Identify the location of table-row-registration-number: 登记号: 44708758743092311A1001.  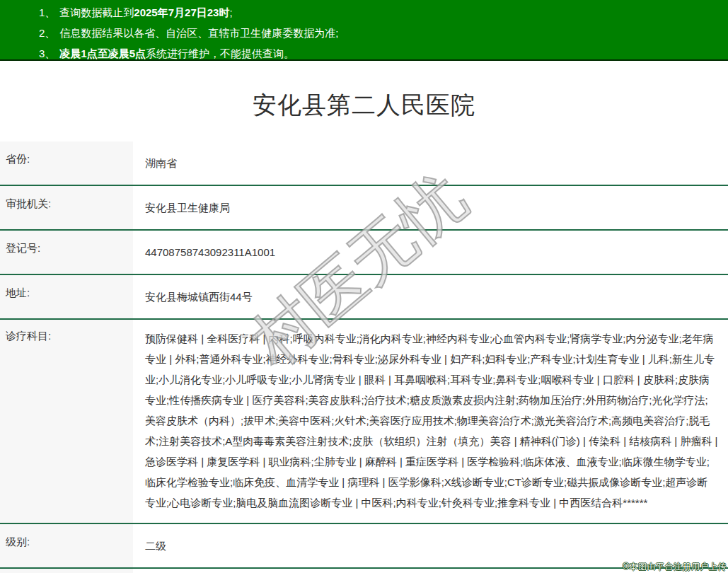
(364, 253).